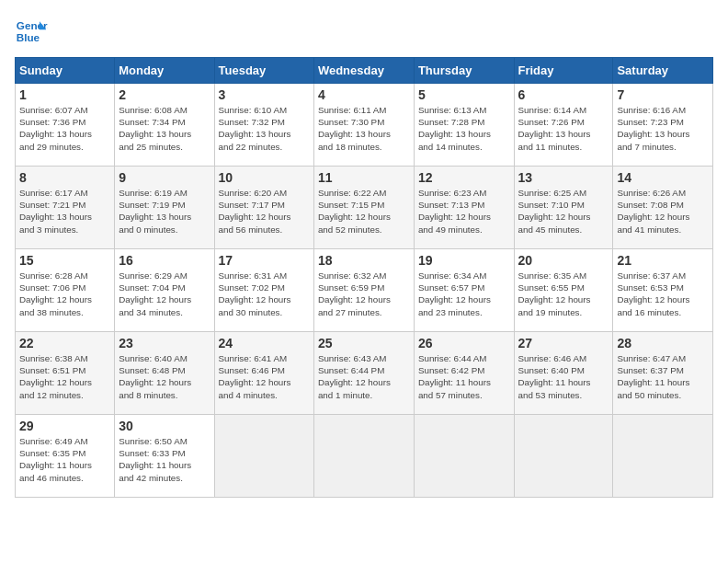  Describe the element at coordinates (463, 71) in the screenshot. I see `weekday-header: Thursday` at that location.